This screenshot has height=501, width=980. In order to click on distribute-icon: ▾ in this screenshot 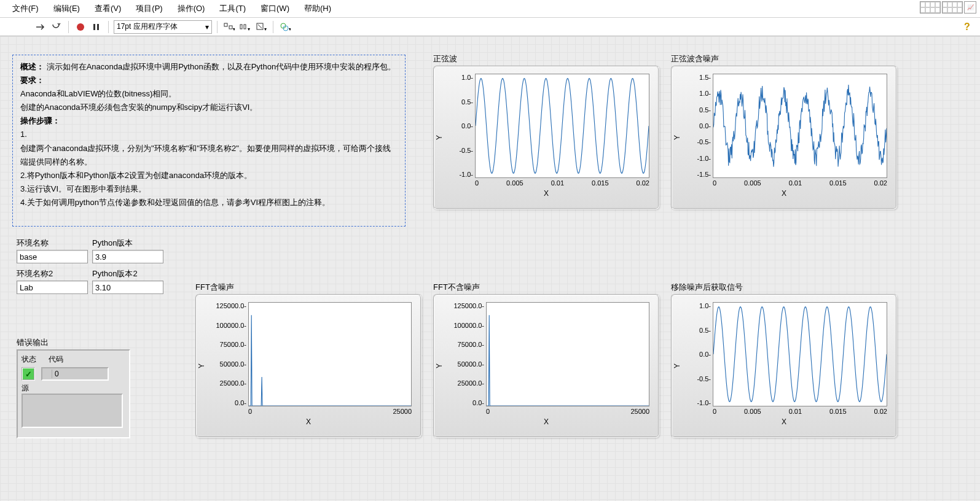, I will do `click(245, 27)`.